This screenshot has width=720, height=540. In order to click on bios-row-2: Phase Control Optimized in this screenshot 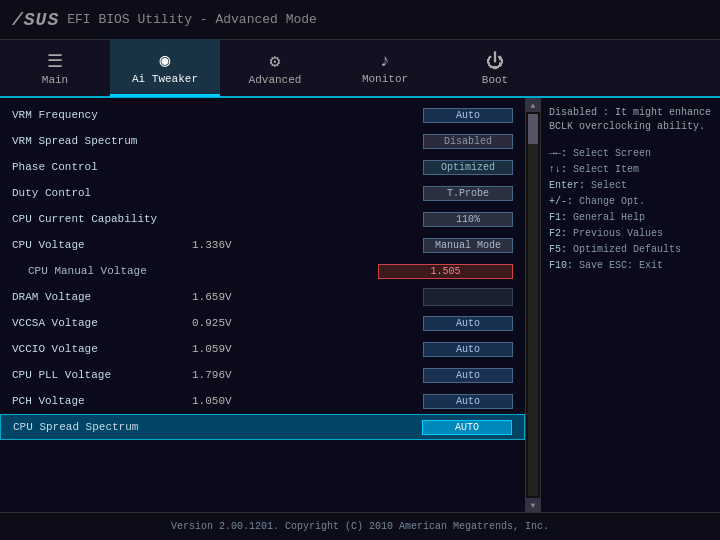, I will do `click(262, 167)`.